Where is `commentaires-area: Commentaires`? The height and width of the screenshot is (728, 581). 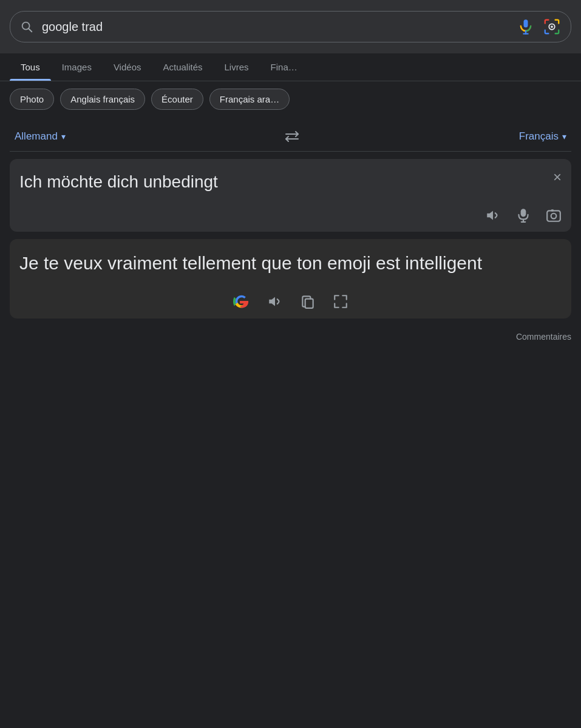 commentaires-area: Commentaires is located at coordinates (290, 337).